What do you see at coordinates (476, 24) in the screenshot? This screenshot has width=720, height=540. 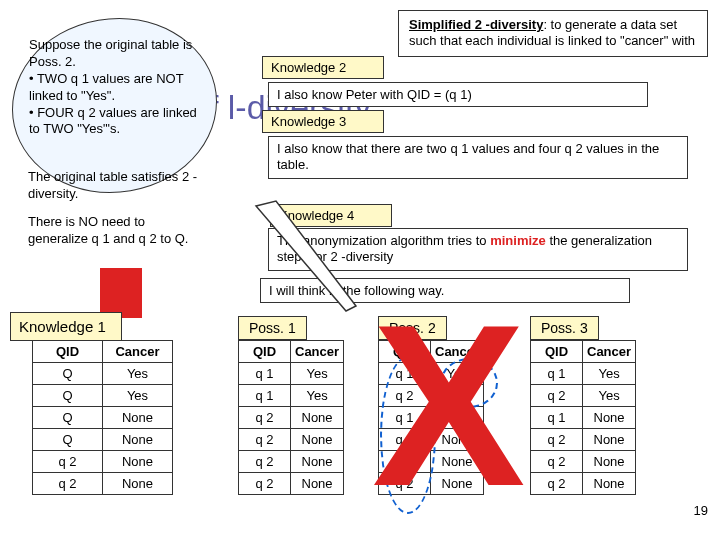 I see `simplified-title: Simplified 2 -diversity` at bounding box center [476, 24].